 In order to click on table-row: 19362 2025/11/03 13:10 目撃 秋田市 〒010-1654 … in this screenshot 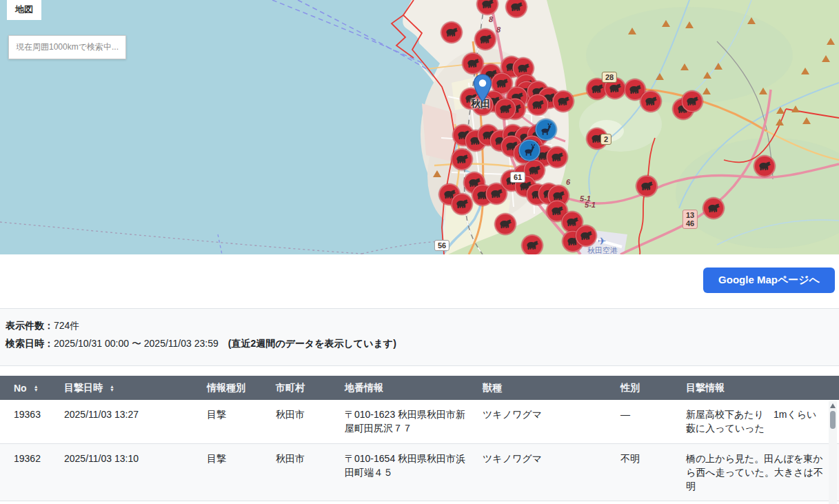, I will do `click(419, 472)`.